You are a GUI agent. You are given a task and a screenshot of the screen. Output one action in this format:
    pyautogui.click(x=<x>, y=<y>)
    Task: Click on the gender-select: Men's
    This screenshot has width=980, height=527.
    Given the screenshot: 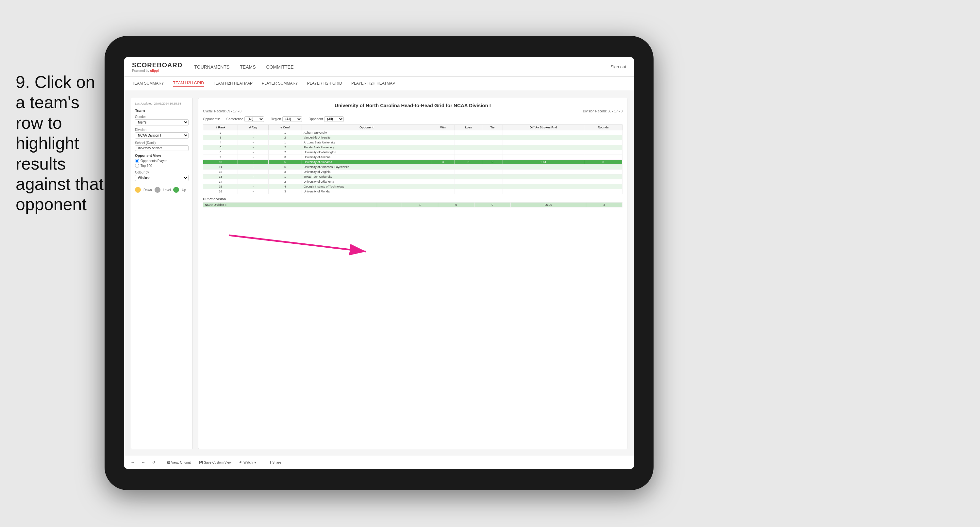 What is the action you would take?
    pyautogui.click(x=162, y=123)
    